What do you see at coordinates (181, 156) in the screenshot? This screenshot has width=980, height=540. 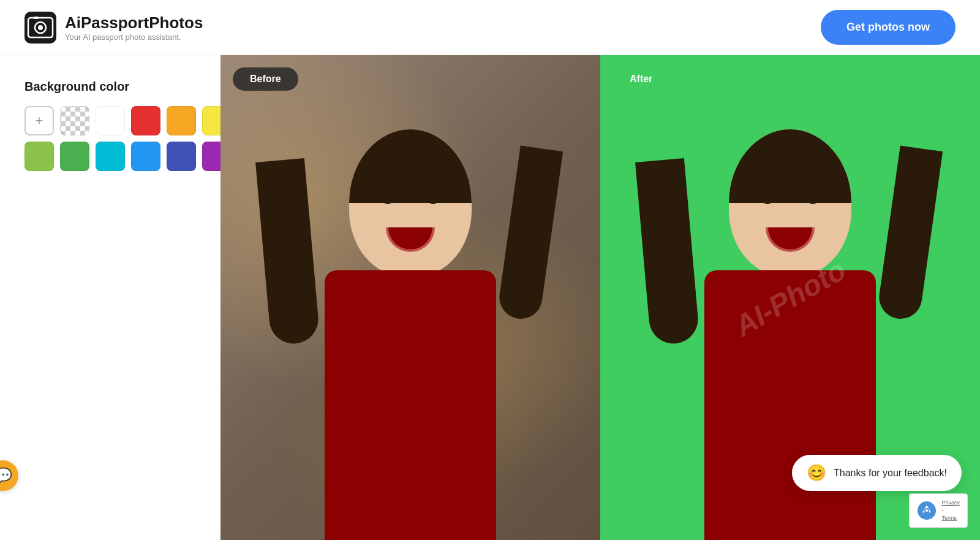 I see `color-swatch-indigo` at bounding box center [181, 156].